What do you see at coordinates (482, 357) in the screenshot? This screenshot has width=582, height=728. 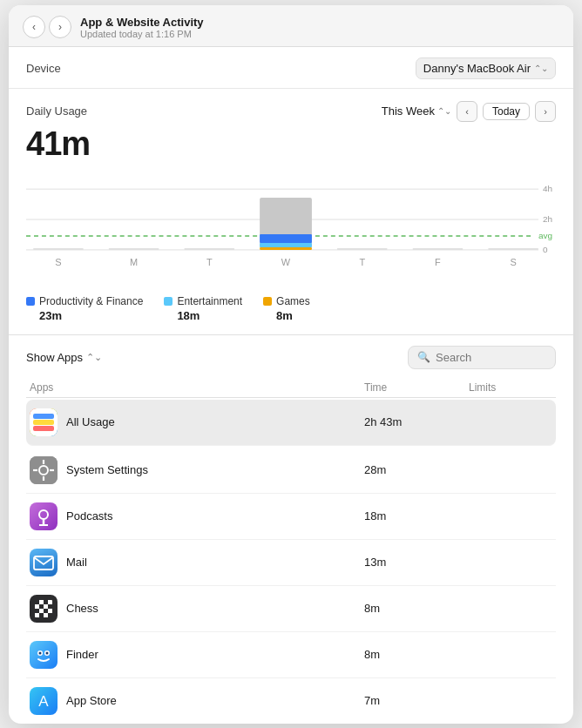 I see `search-box: 🔍` at bounding box center [482, 357].